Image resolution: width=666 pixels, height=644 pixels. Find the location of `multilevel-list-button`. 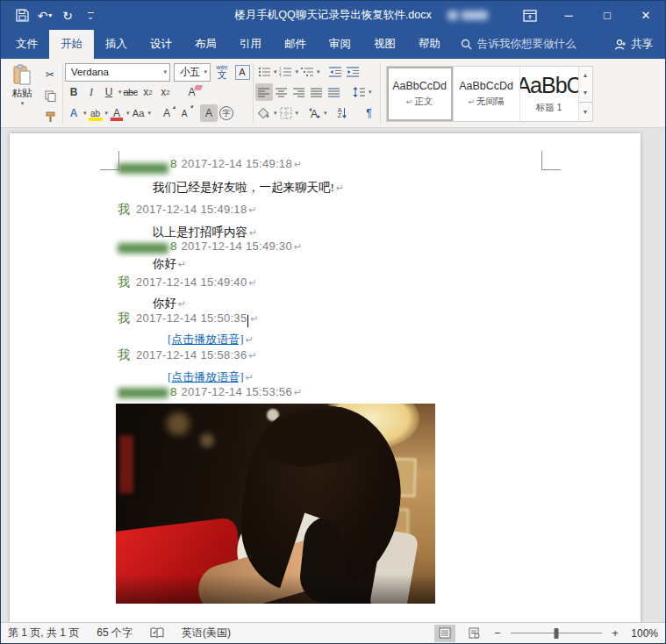

multilevel-list-button is located at coordinates (307, 72).